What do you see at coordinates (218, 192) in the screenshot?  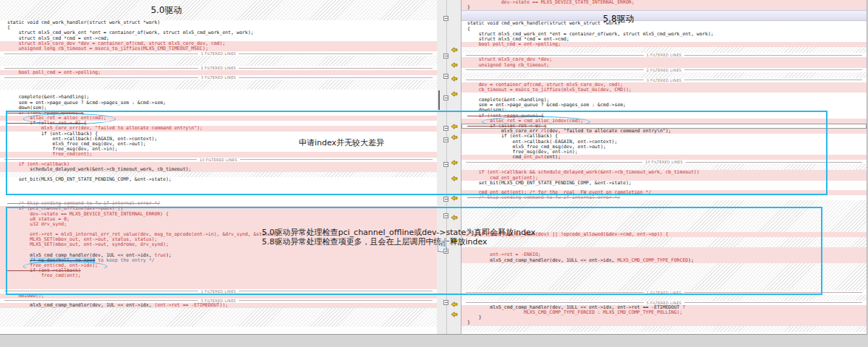 I see `blank-space` at bounding box center [218, 192].